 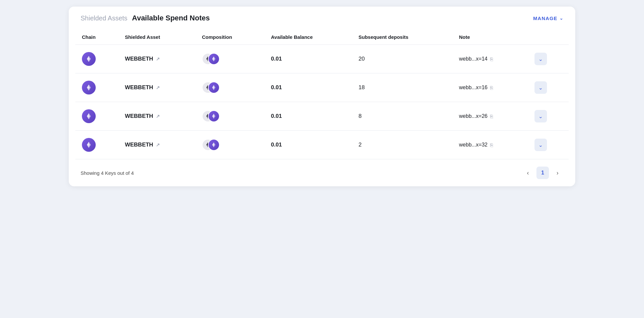 What do you see at coordinates (490, 37) in the screenshot?
I see `col-note: Note` at bounding box center [490, 37].